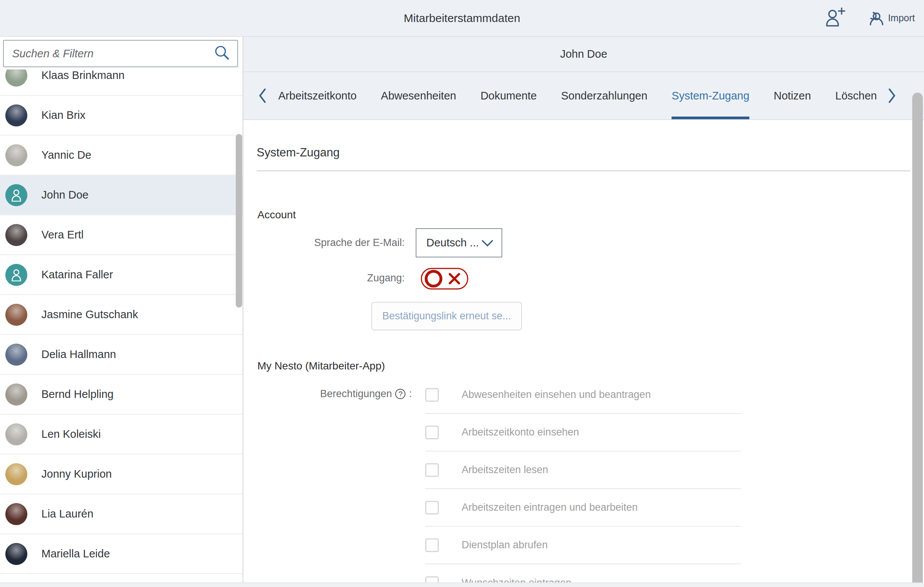 This screenshot has width=924, height=587. Describe the element at coordinates (583, 481) in the screenshot. I see `permissions-list: Abwesenheiten einsehen und beantragen Ar…` at that location.